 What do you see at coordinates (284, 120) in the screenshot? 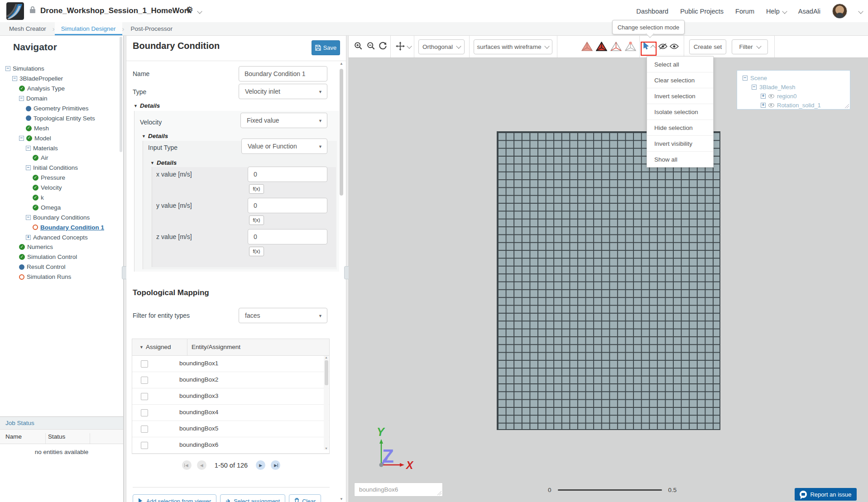
I see `velocity-select: Fixed value▼` at bounding box center [284, 120].